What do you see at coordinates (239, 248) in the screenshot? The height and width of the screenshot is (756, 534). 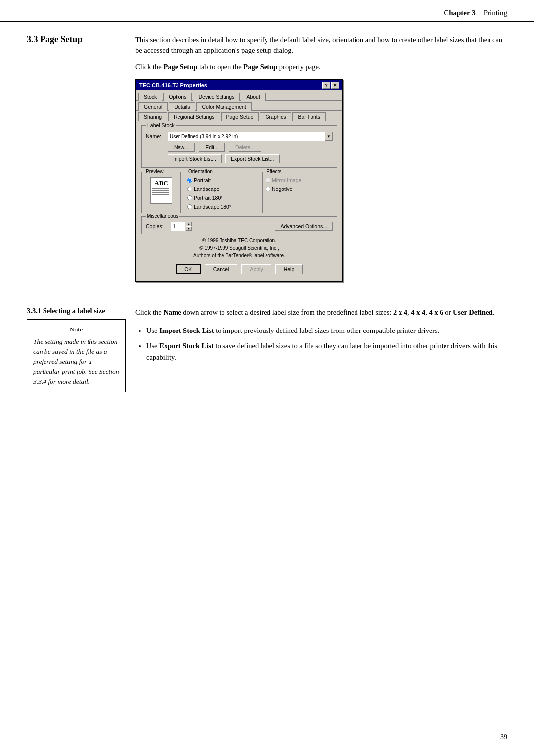 I see `copyright-line2: © 1997-1999 Seagull Scientific, Inc.,` at bounding box center [239, 248].